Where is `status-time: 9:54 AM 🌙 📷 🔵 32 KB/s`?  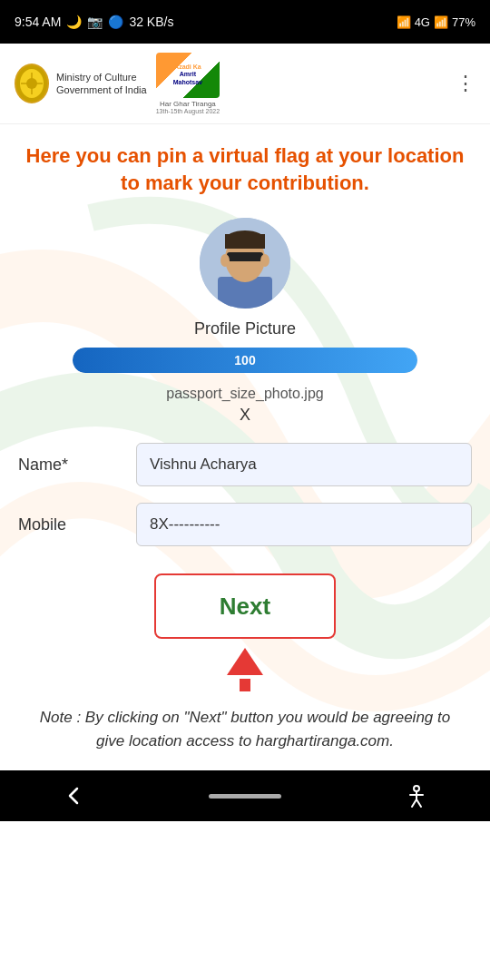 status-time: 9:54 AM 🌙 📷 🔵 32 KB/s is located at coordinates (94, 22).